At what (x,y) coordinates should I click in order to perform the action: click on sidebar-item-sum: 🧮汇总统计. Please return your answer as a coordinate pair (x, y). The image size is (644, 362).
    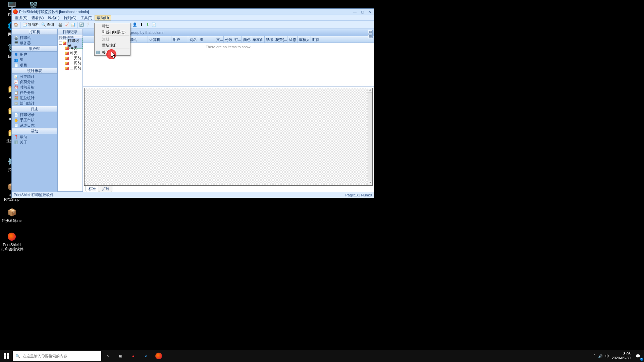
    Looking at the image, I should click on (35, 98).